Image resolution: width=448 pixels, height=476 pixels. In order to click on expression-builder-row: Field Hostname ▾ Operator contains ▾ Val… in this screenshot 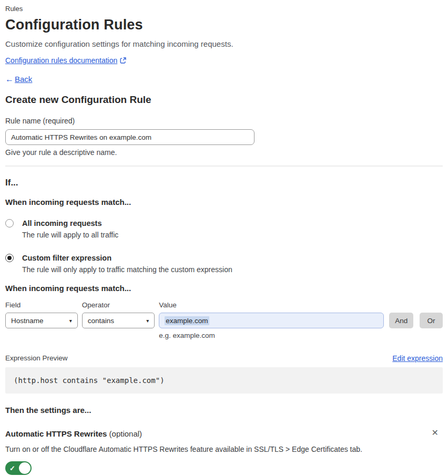, I will do `click(224, 320)`.